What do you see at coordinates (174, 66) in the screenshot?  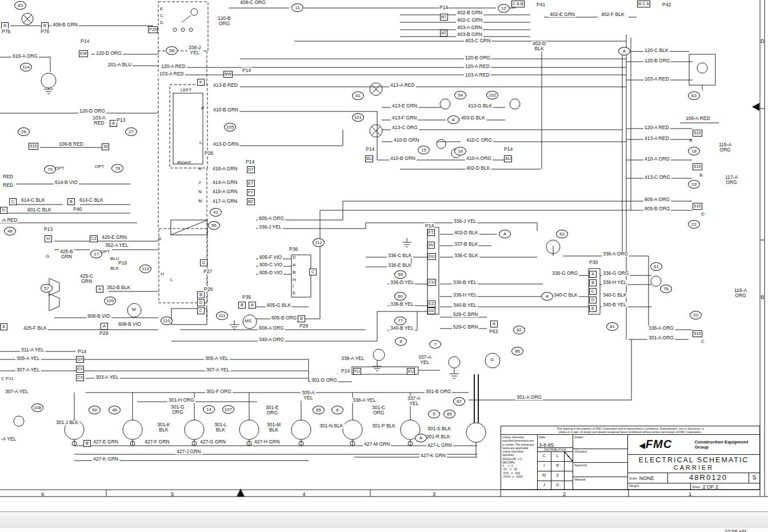 I see `wire-label: 120-A RED` at bounding box center [174, 66].